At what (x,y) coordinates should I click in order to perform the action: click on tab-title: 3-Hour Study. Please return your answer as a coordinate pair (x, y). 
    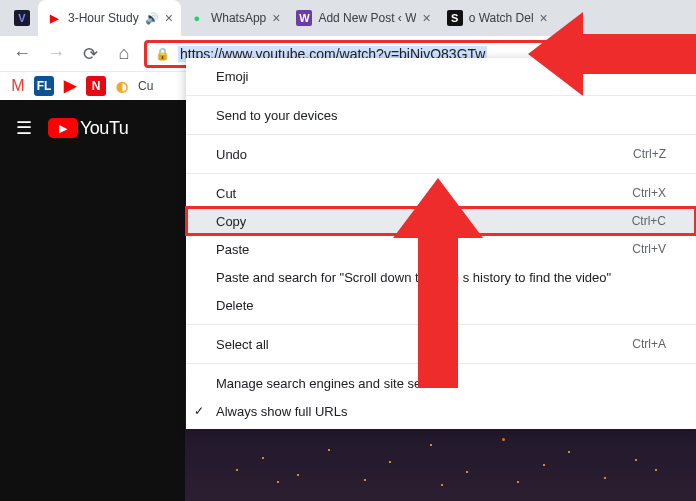
    Looking at the image, I should click on (104, 18).